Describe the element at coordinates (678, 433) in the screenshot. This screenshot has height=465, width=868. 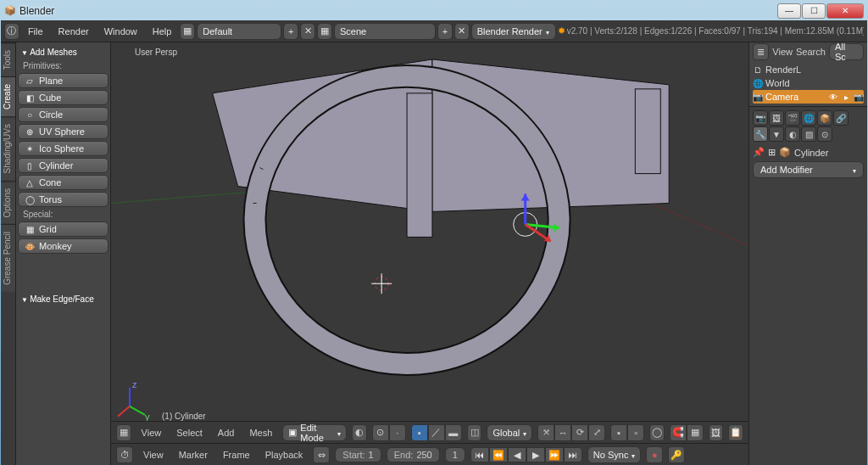
I see `snap-toggle: 🧲` at that location.